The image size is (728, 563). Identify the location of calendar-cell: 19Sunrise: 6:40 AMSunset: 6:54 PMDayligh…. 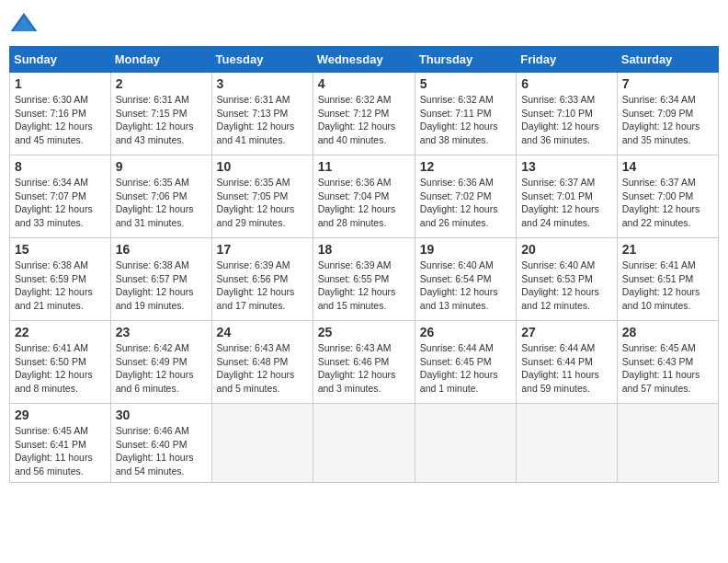
(465, 280).